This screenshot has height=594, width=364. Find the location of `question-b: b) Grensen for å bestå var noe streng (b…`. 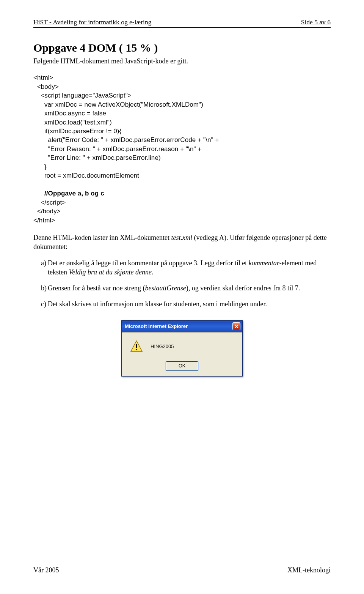

question-b: b) Grensen for å bestå var noe streng (b… is located at coordinates (182, 288).